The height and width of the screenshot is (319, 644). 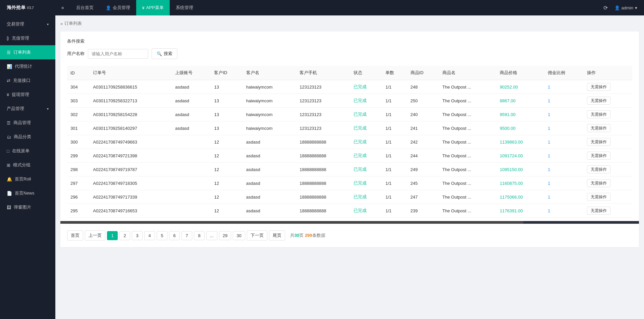 I want to click on sidebar-section-product: 产品管理 ▾, so click(x=28, y=109).